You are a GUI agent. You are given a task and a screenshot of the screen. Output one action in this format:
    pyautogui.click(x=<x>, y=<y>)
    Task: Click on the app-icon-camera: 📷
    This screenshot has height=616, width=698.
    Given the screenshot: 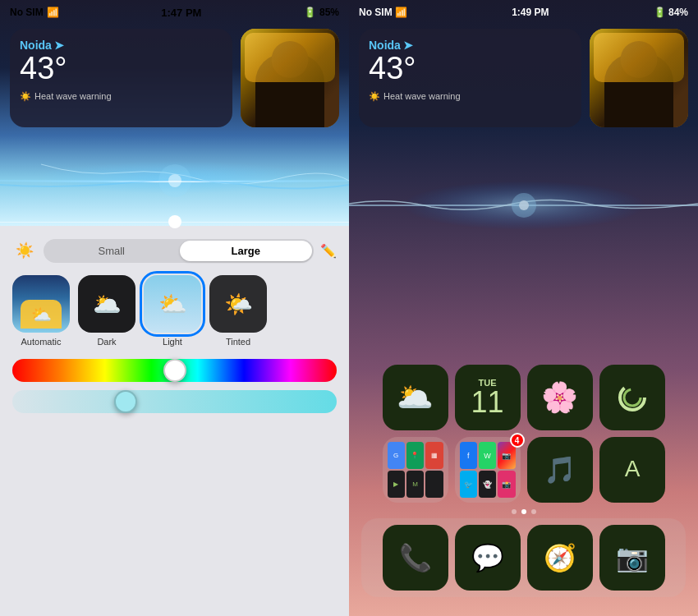 What is the action you would take?
    pyautogui.click(x=632, y=558)
    